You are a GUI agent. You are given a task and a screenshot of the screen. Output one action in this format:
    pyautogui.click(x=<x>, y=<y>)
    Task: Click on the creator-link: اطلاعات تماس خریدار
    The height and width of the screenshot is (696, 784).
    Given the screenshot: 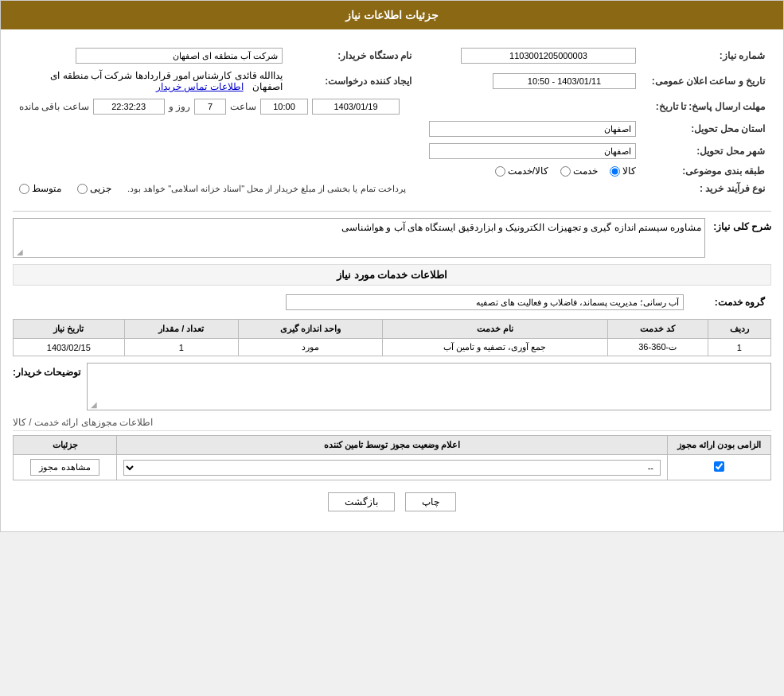 What is the action you would take?
    pyautogui.click(x=200, y=87)
    